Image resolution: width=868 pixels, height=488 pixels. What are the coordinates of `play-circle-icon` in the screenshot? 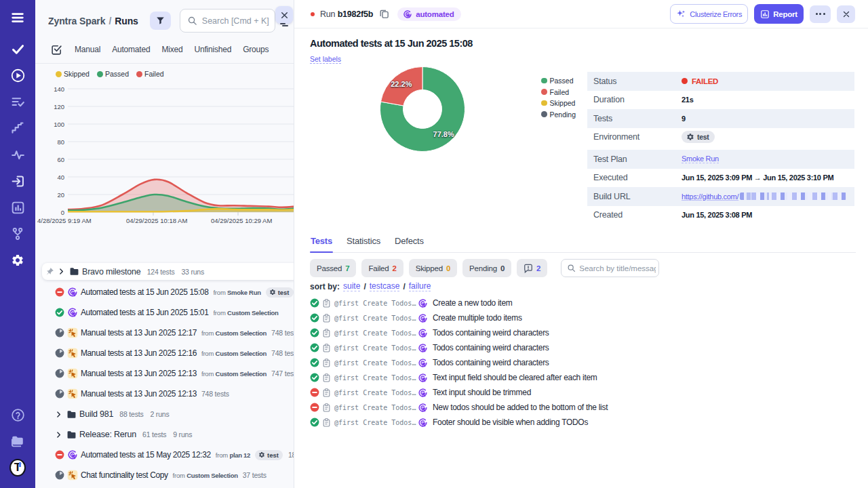 It's located at (18, 75).